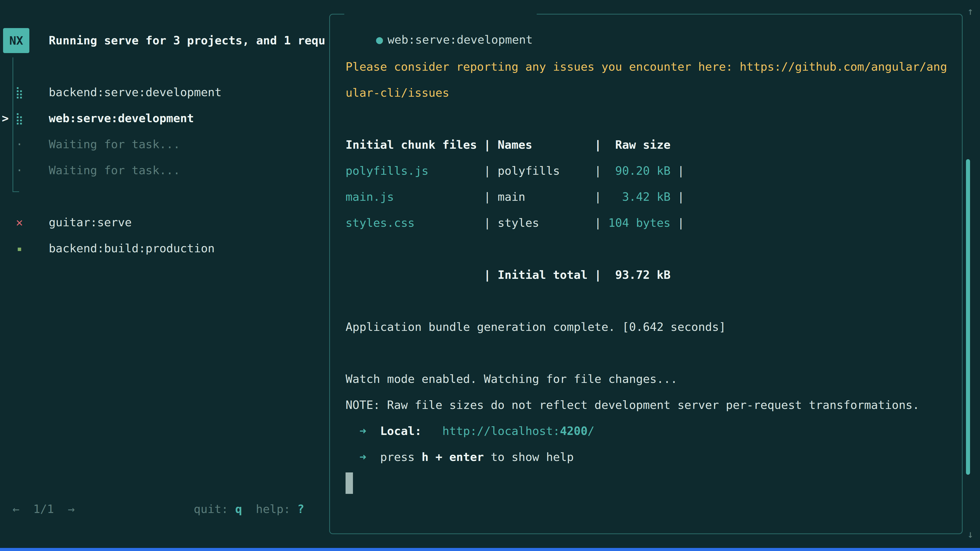 This screenshot has width=980, height=551. What do you see at coordinates (16, 41) in the screenshot?
I see `nx-logo: NX` at bounding box center [16, 41].